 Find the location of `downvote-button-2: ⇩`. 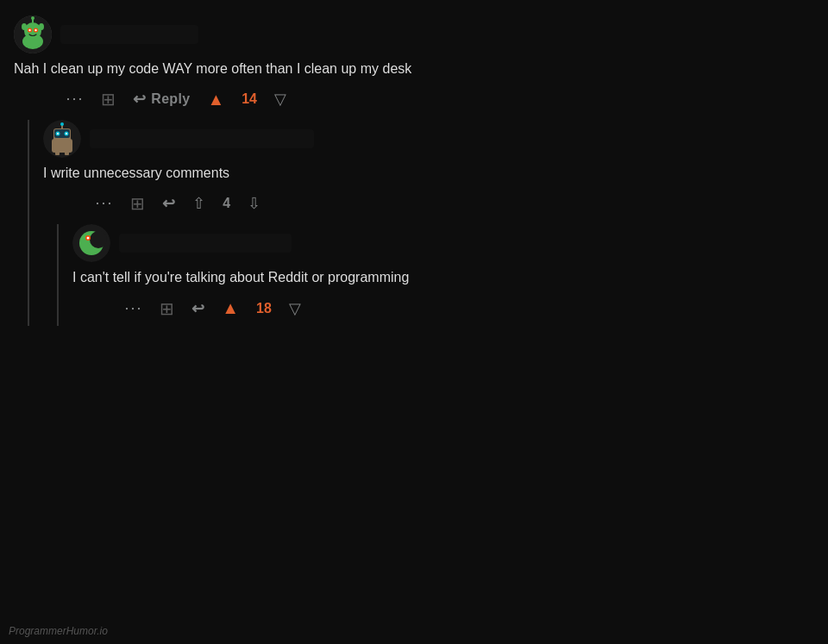

downvote-button-2: ⇩ is located at coordinates (254, 203).